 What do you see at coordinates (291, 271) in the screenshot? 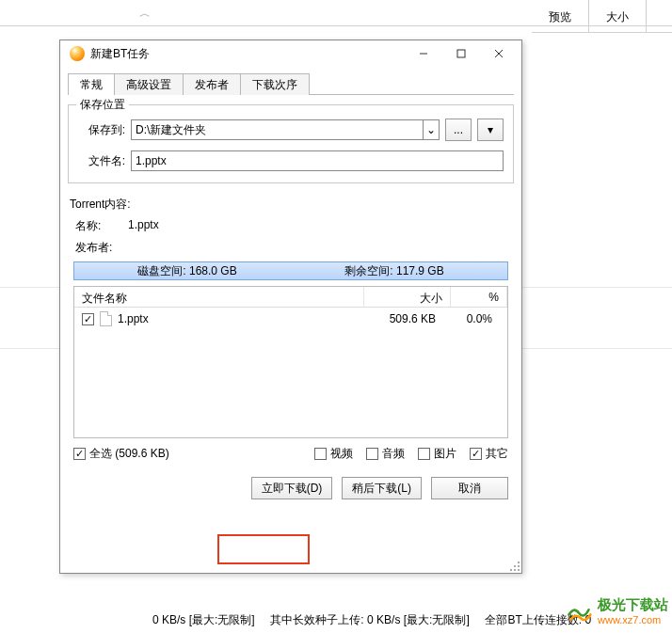
I see `disk-space-bar: 磁盘空间: 168.0 GB 剩余空间: 117.9 GB` at bounding box center [291, 271].